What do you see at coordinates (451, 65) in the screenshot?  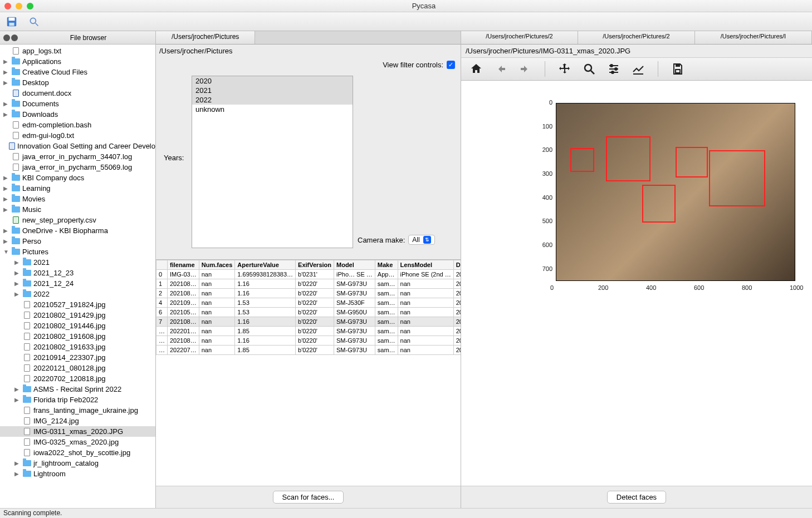 I see `filter-controls-checkbox: ✓` at bounding box center [451, 65].